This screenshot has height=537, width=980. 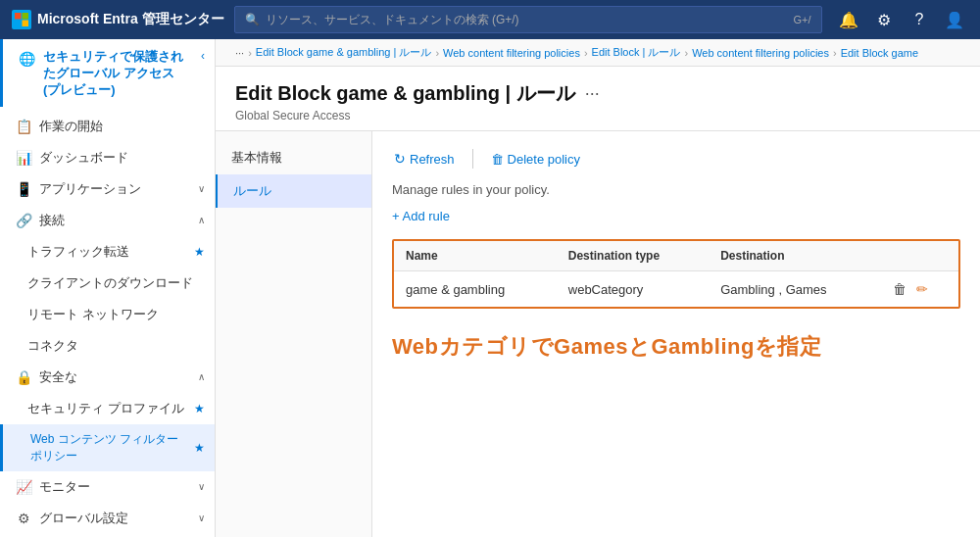 What do you see at coordinates (71, 126) in the screenshot?
I see `sidebar-item-start-label: 作業の開始` at bounding box center [71, 126].